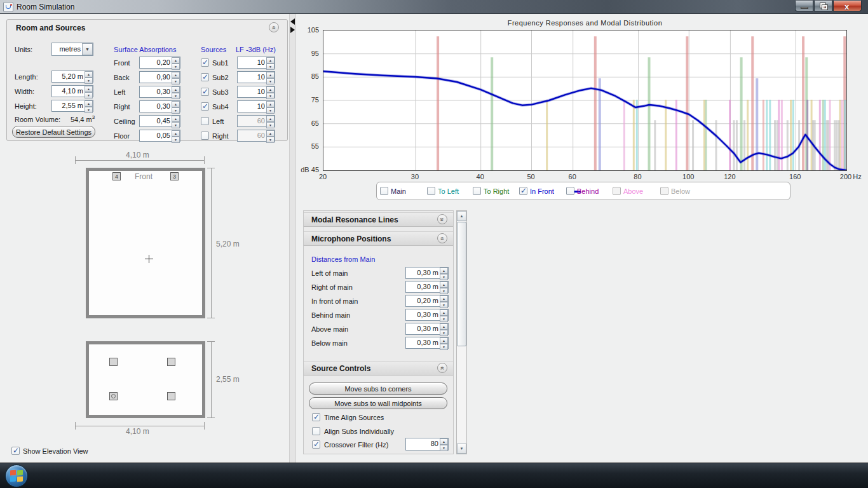 The width and height of the screenshot is (868, 488). Describe the element at coordinates (848, 6) in the screenshot. I see `close-button: x` at that location.